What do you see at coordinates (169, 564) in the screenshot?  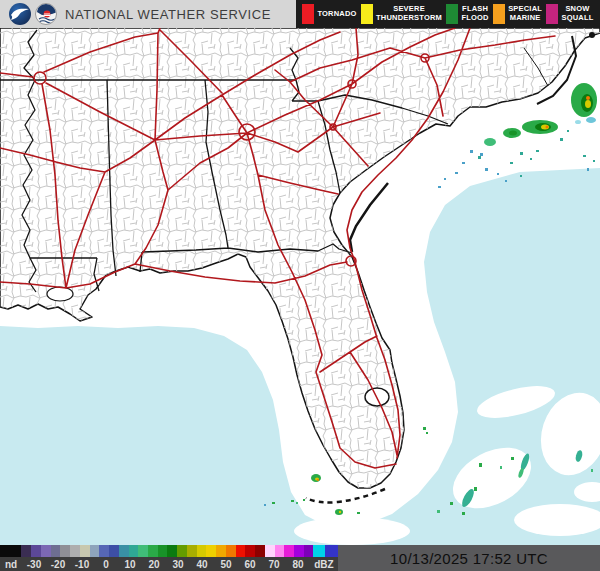 I see `reflectivity-tick-row: nd-30-20-1001020304050607080dBZ` at bounding box center [169, 564].